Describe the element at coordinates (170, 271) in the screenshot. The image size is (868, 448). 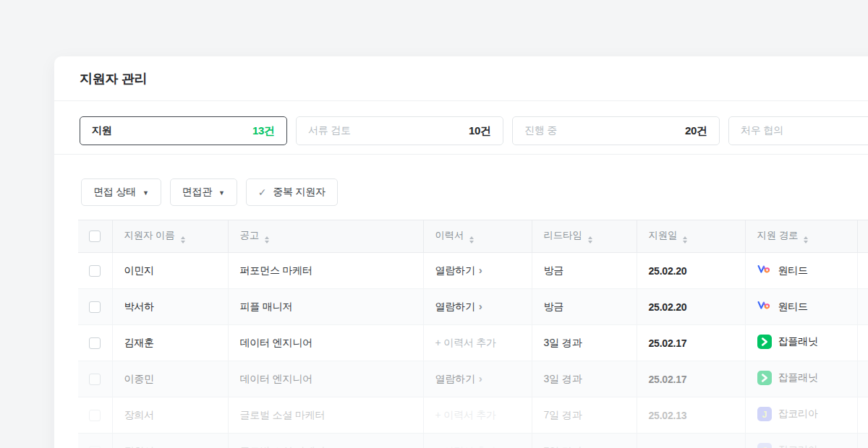
I see `applicant-name: 이민지` at that location.